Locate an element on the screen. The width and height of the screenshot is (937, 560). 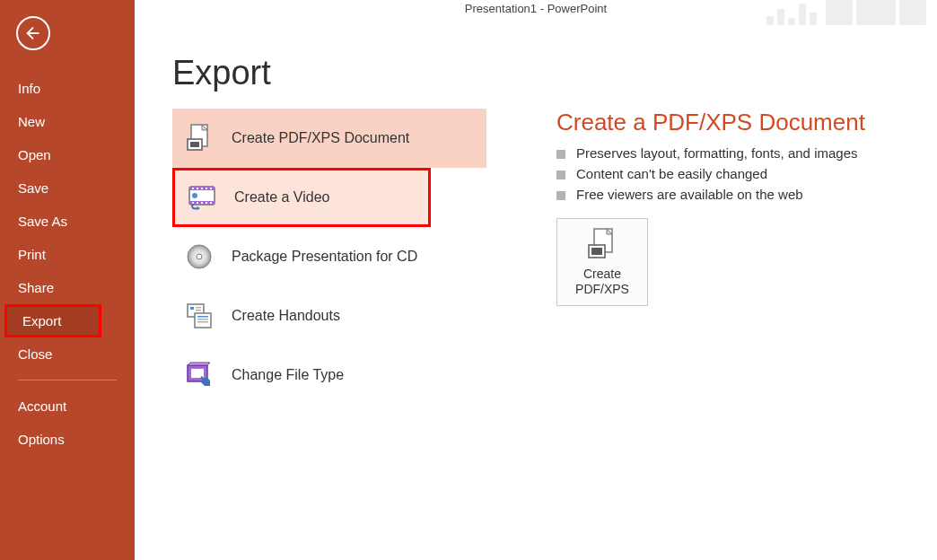
option-filetype-label: Change File Type is located at coordinates (282, 375).